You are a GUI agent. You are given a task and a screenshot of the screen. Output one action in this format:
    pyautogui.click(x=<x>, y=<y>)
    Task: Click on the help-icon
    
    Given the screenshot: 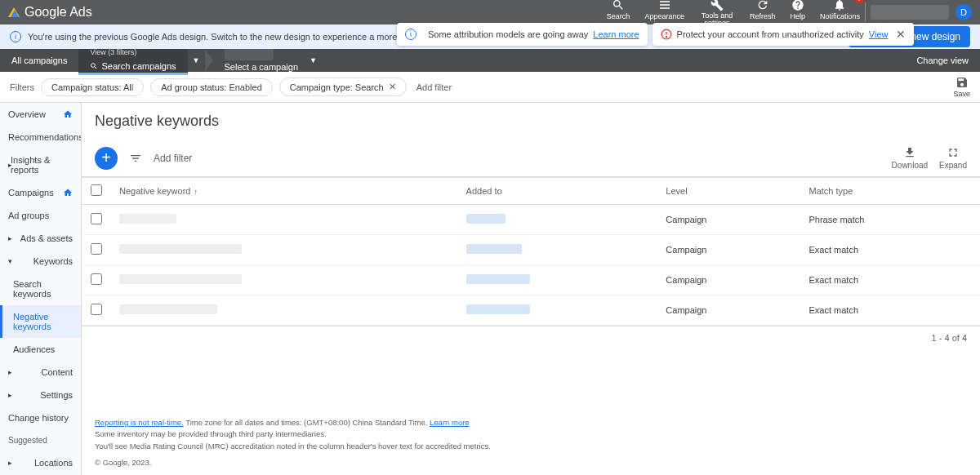 What is the action you would take?
    pyautogui.click(x=798, y=6)
    